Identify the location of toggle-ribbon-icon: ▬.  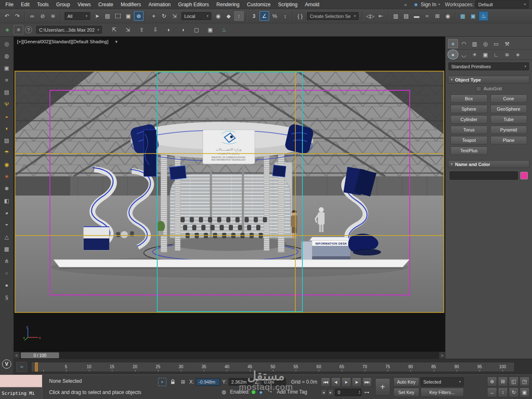
(417, 16).